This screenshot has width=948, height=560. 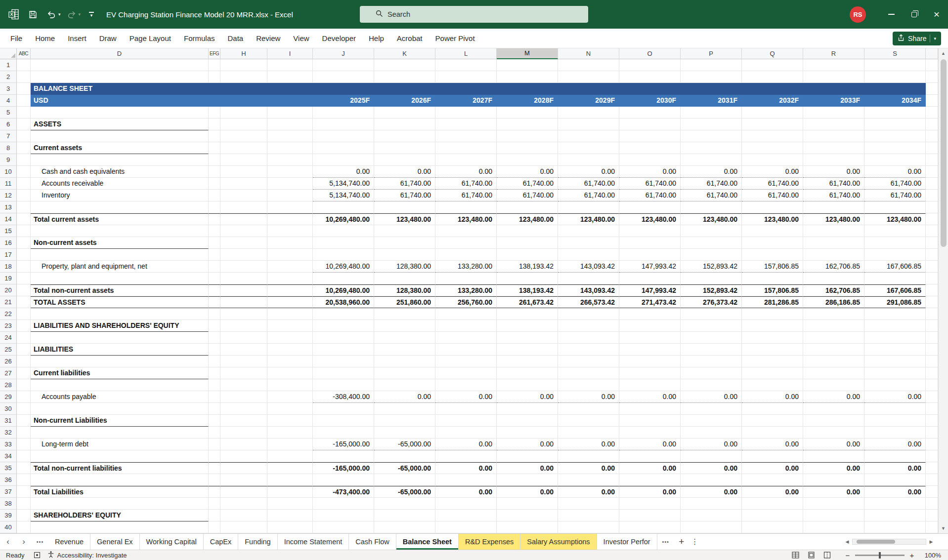 I want to click on cell-M14: 123,480.00, so click(x=527, y=219).